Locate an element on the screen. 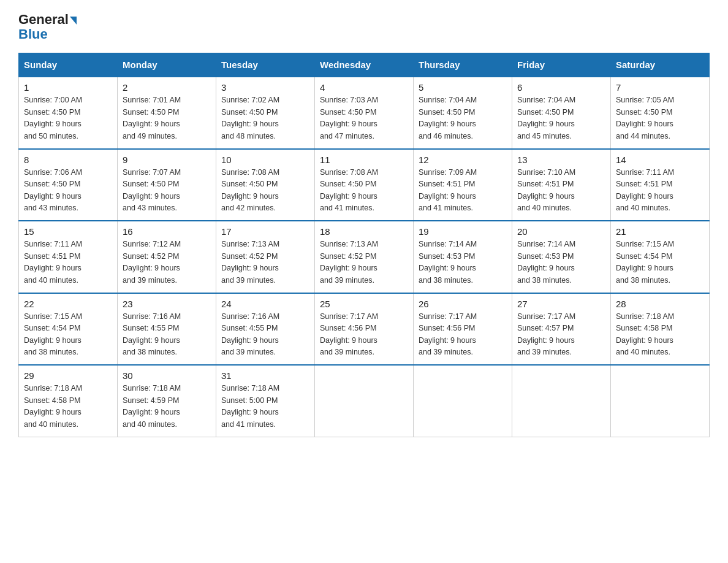 Image resolution: width=728 pixels, height=563 pixels. day-number: 26 is located at coordinates (463, 304).